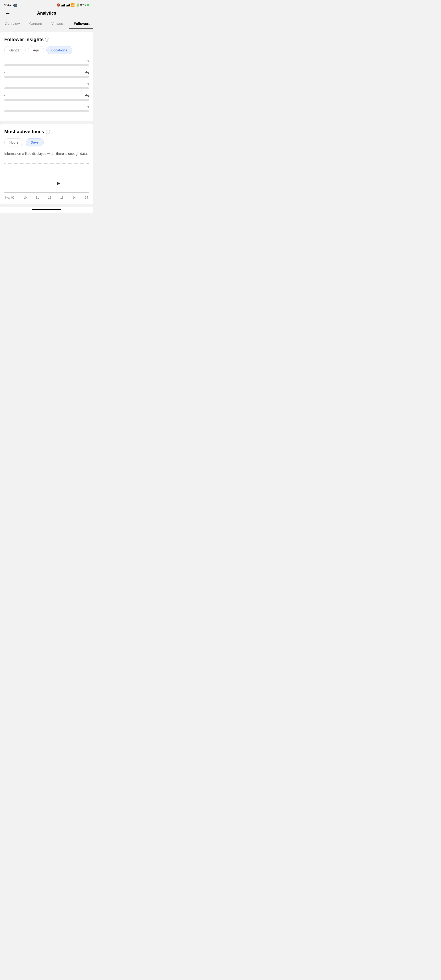 This screenshot has height=980, width=441. I want to click on data-value-5: -%, so click(87, 107).